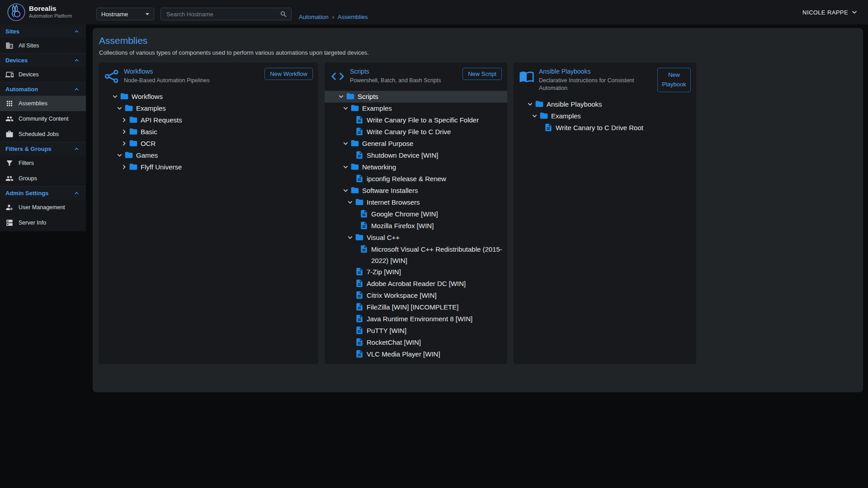 Image resolution: width=868 pixels, height=488 pixels. Describe the element at coordinates (43, 134) in the screenshot. I see `sidebar-item-scheduled-jobs: Scheduled Jobs` at that location.